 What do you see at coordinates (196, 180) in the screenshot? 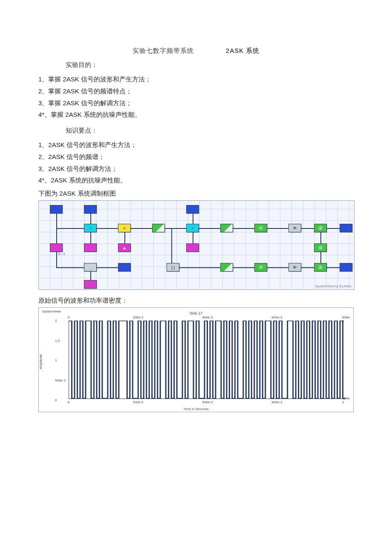
I see `list-item: 4*、2ASK 系统的抗噪声性能。` at bounding box center [196, 180].